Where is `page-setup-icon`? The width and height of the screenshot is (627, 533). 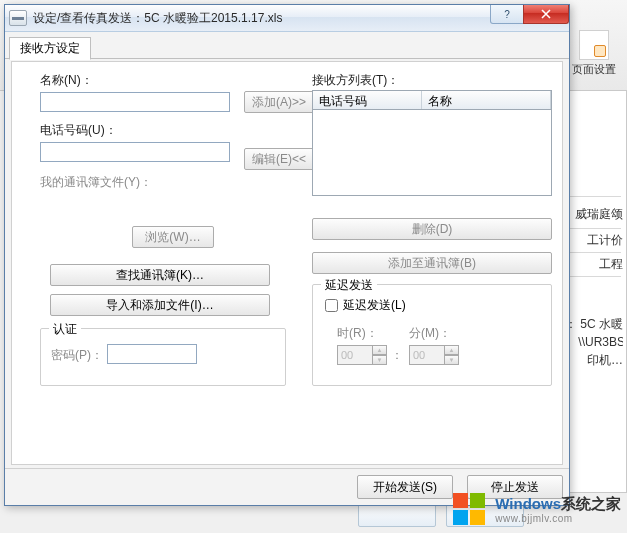 page-setup-icon is located at coordinates (594, 45).